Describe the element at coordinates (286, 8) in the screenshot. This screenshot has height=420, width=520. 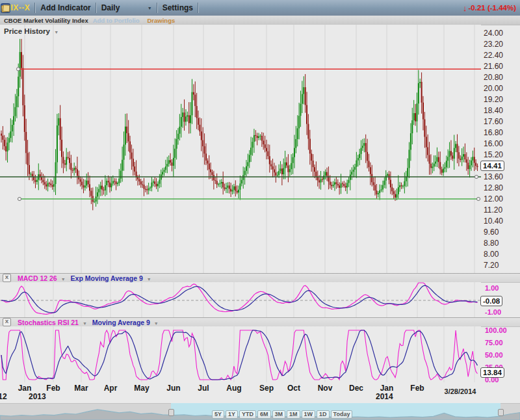
I see `notes-icon` at that location.